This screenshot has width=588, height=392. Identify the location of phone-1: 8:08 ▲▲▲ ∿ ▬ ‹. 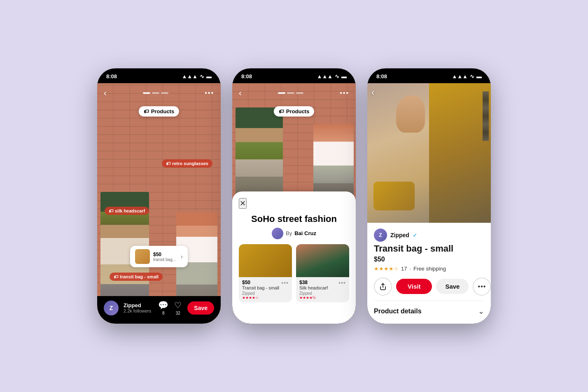
(159, 196).